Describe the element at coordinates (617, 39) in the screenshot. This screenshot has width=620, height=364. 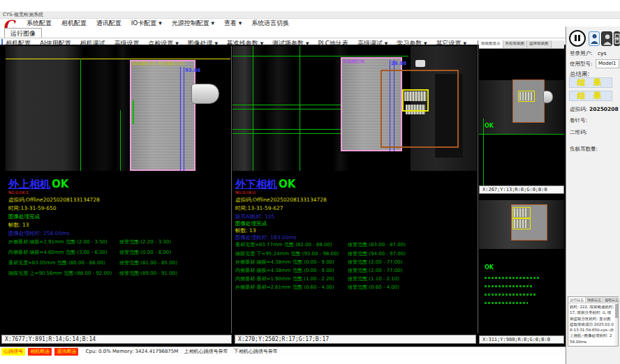
I see `logout-icon` at that location.